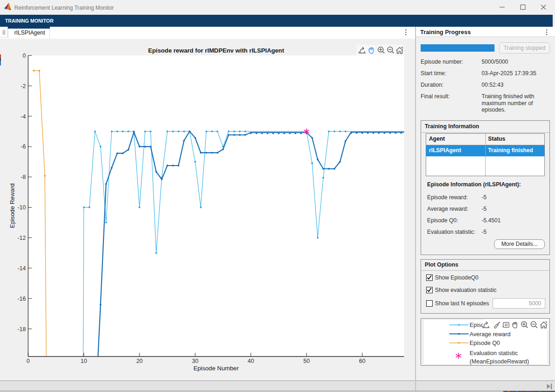 The width and height of the screenshot is (555, 392). Describe the element at coordinates (251, 361) in the screenshot. I see `svg-text: 40` at that location.